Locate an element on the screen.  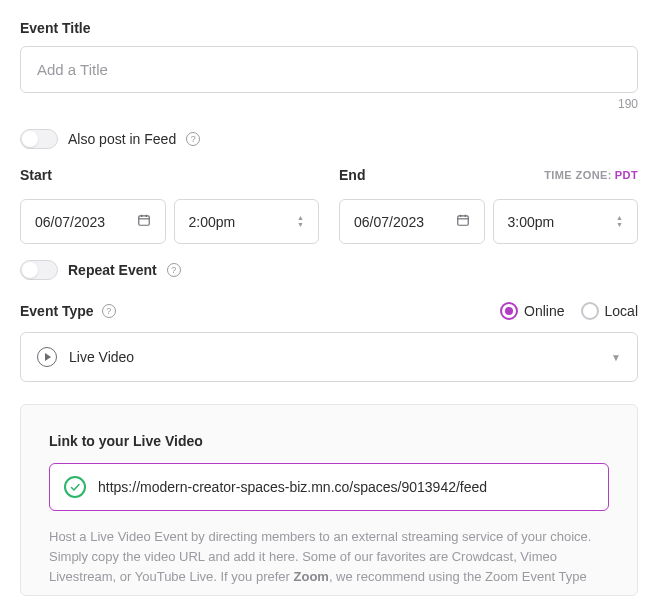
live-video-input-wrap is located at coordinates (329, 487).